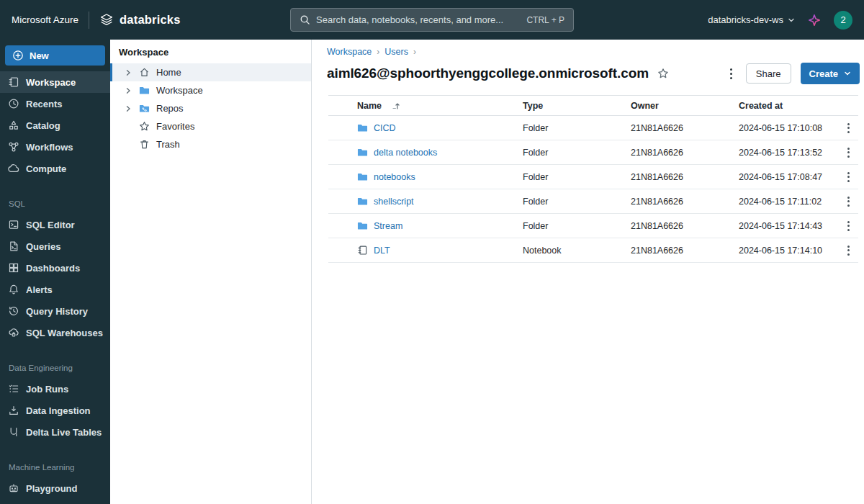 This screenshot has height=504, width=864. Describe the element at coordinates (55, 82) in the screenshot. I see `sidebar-item-workspace: Workspace` at that location.